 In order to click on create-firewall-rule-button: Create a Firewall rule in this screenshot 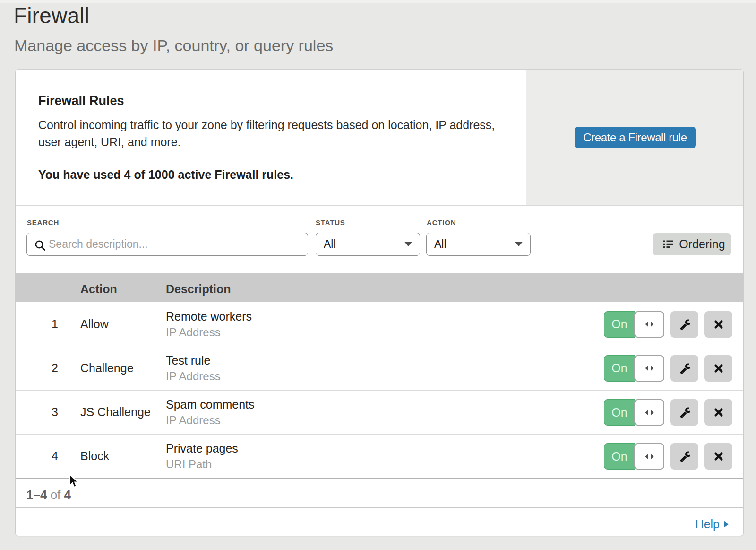, I will do `click(635, 137)`.